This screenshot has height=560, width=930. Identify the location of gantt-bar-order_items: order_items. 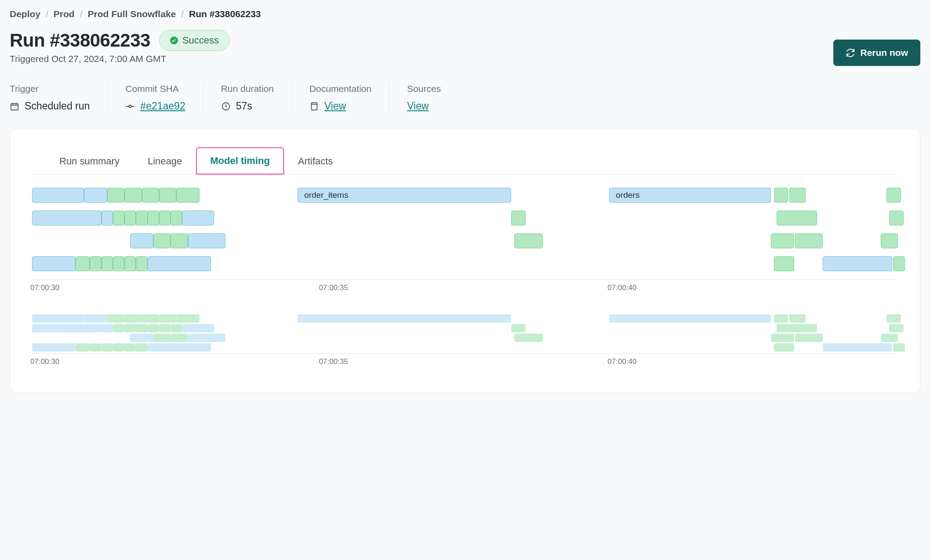
(404, 195).